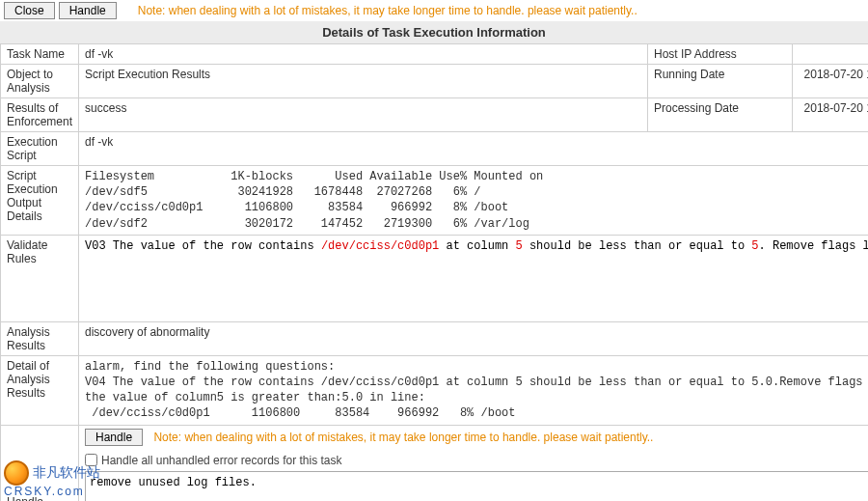 The height and width of the screenshot is (501, 868). Describe the element at coordinates (474, 201) in the screenshot. I see `value-output: Filesystem 1K-blocks Used Available Use%…` at that location.